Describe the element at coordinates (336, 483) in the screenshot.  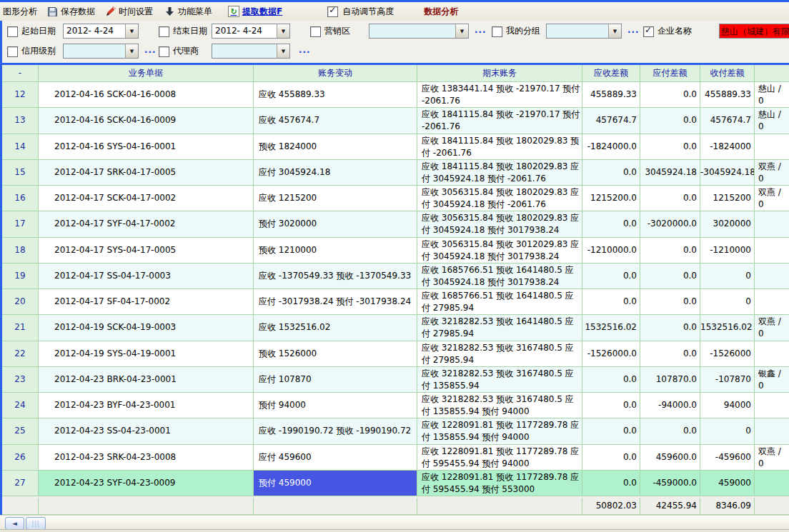
I see `cell-change: 预付 459000` at that location.